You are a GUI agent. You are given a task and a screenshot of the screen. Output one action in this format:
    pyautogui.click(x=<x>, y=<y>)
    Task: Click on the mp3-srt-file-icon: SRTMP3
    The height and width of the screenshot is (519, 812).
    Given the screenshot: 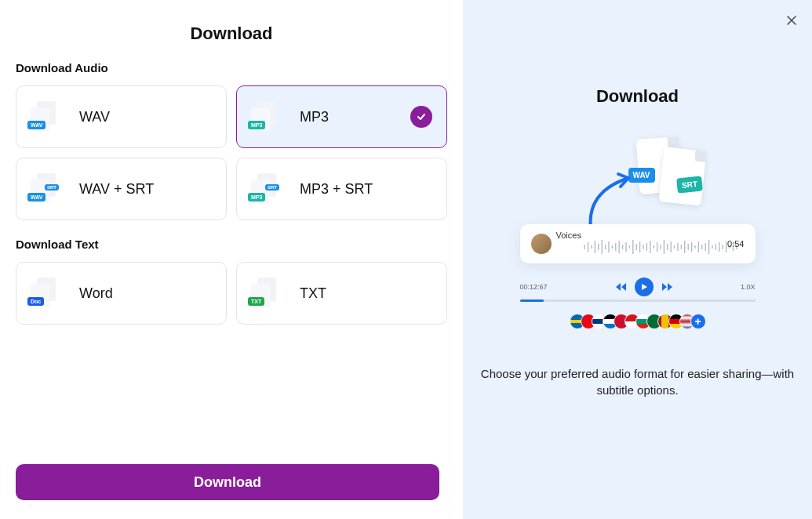 What is the action you would take?
    pyautogui.click(x=267, y=189)
    